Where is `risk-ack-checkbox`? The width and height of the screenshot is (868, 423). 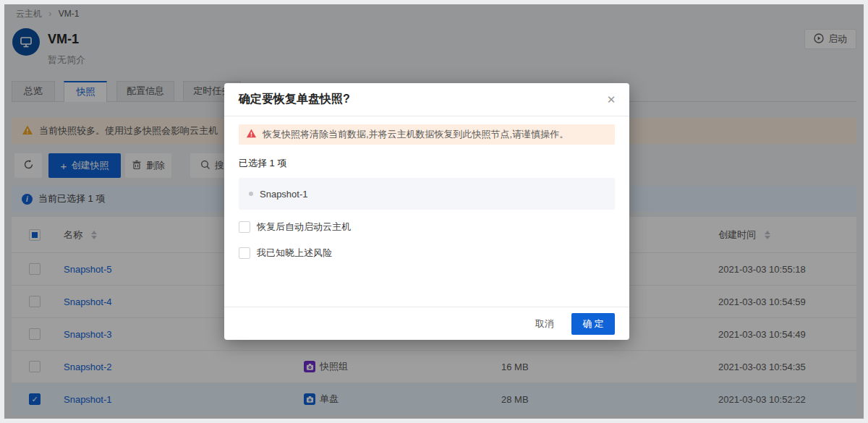 risk-ack-checkbox is located at coordinates (244, 253).